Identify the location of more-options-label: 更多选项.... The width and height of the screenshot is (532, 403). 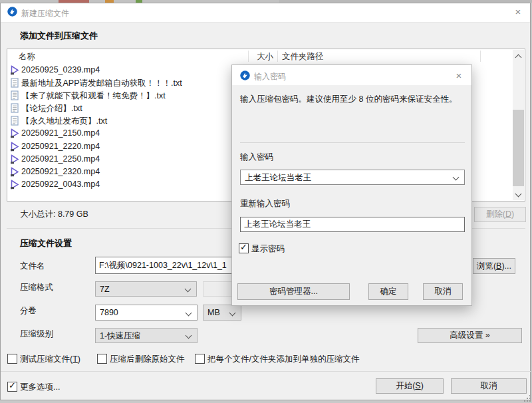
(40, 387).